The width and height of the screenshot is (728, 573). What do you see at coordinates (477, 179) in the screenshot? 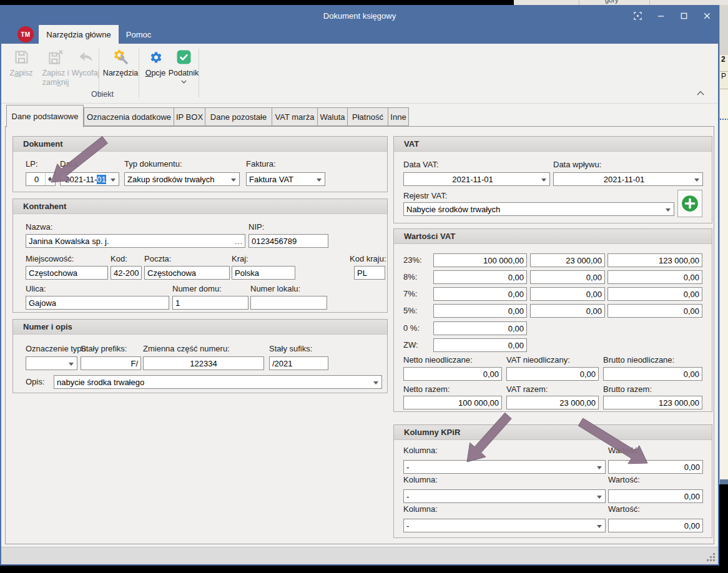
I see `data-vat-picker: 2021-11-01` at bounding box center [477, 179].